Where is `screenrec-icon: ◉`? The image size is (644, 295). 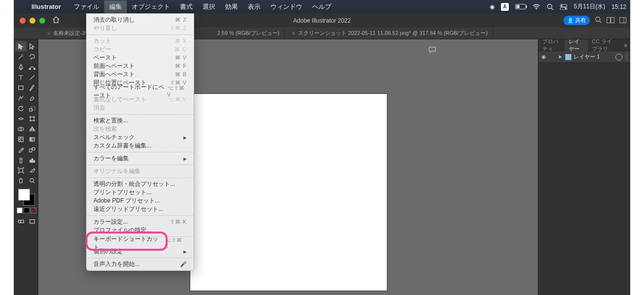
screenrec-icon: ◉ is located at coordinates (492, 7).